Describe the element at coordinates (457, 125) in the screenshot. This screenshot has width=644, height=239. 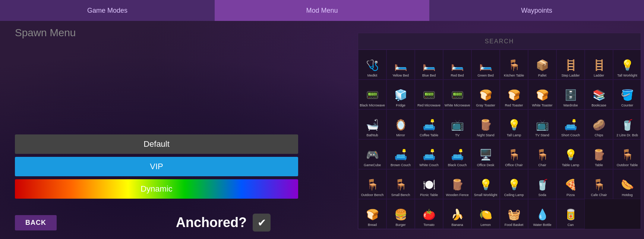
I see `item-icon-tv: 📺` at that location.